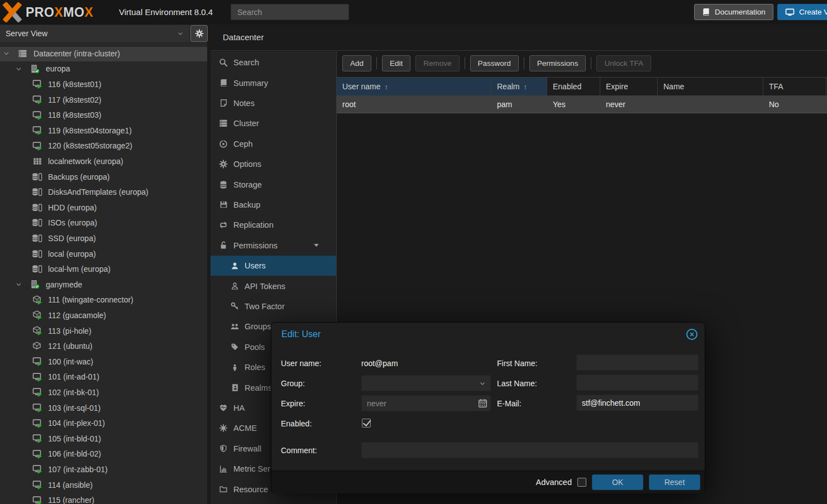  What do you see at coordinates (517, 383) in the screenshot?
I see `last-name-label: Last Name:` at bounding box center [517, 383].